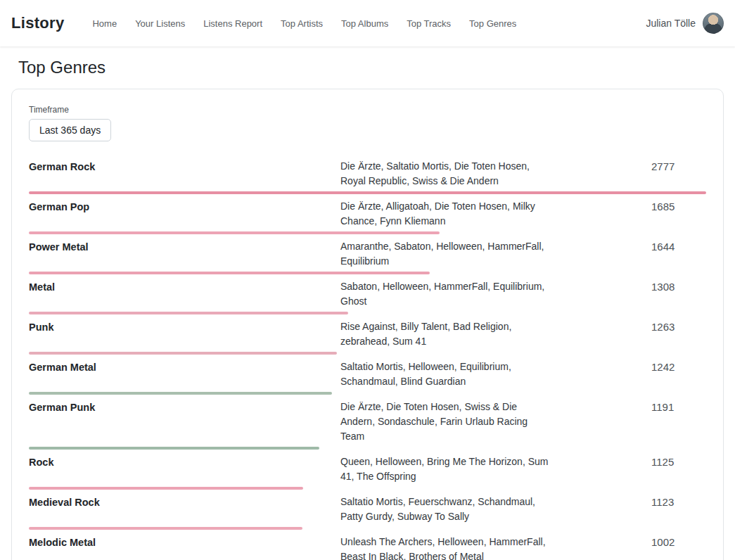 The image size is (735, 560). What do you see at coordinates (184, 547) in the screenshot?
I see `genre-name: Melodic Metal` at bounding box center [184, 547].